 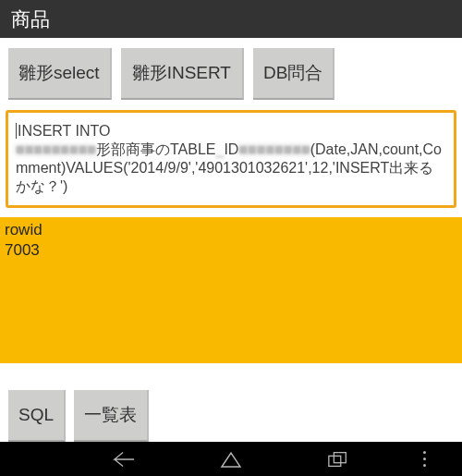 What do you see at coordinates (294, 74) in the screenshot?
I see `db-query-button: DB問合` at bounding box center [294, 74].